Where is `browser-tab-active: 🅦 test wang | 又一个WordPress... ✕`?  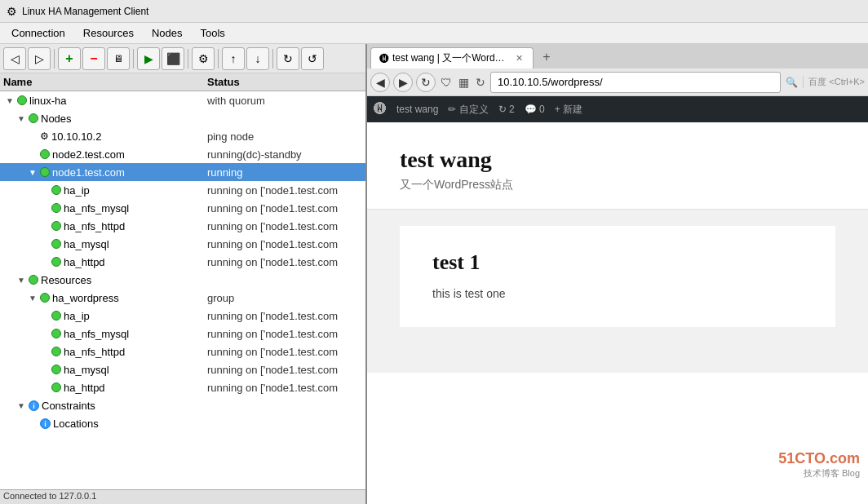 browser-tab-active: 🅦 test wang | 又一个WordPress... ✕ is located at coordinates (452, 58).